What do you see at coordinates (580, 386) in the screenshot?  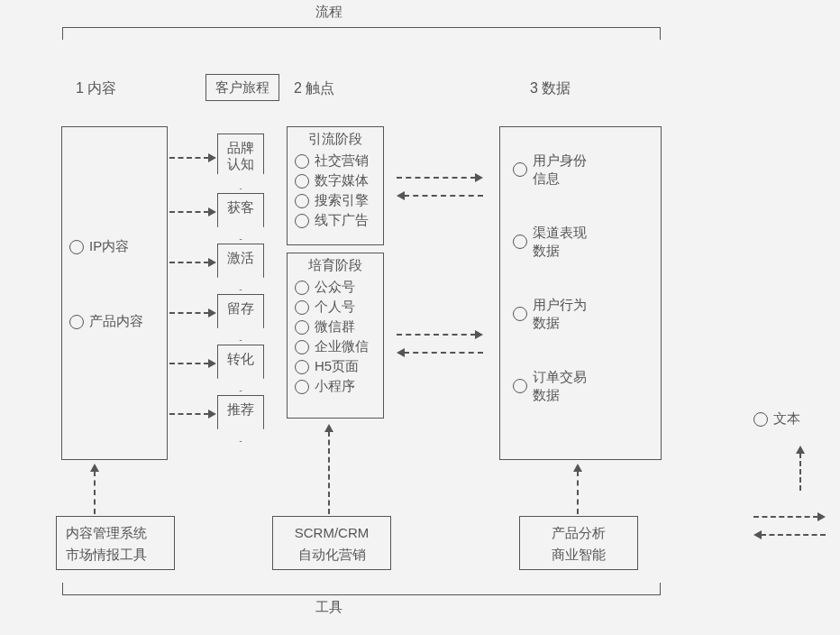 I see `list-item: 订单交易数据` at bounding box center [580, 386].